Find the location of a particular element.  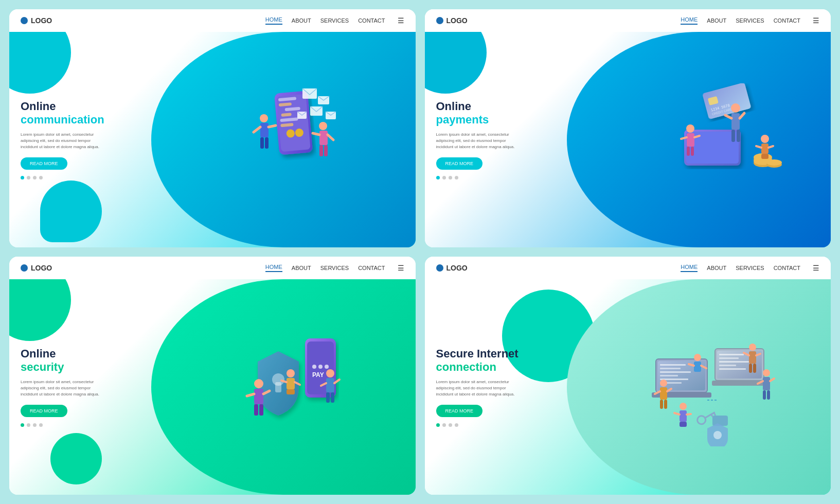

card-text-security: Online security Lorem ipsum dolor sit am… is located at coordinates (62, 387).